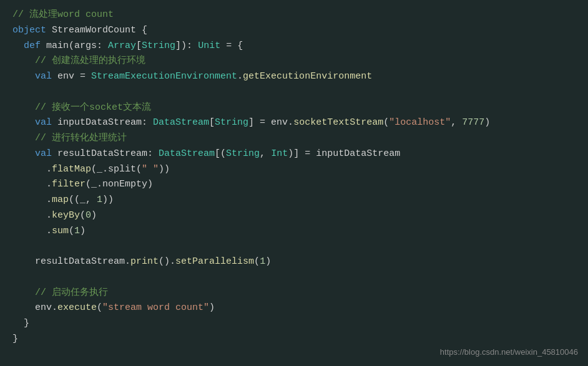 This screenshot has height=366, width=588. What do you see at coordinates (232, 122) in the screenshot?
I see `type-str2: String` at bounding box center [232, 122].